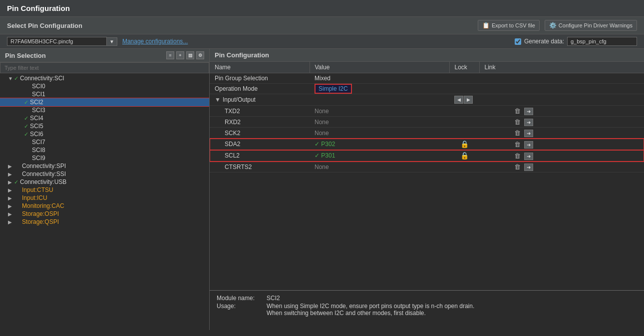  What do you see at coordinates (200, 55) in the screenshot?
I see `settings-icon: ⚙` at bounding box center [200, 55].